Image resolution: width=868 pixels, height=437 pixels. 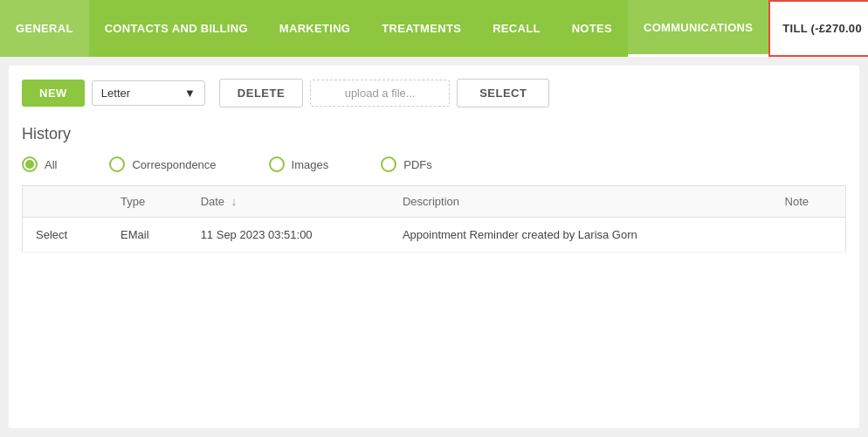 What do you see at coordinates (581, 235) in the screenshot?
I see `row-description-cell: Appointment Reminder created by Larisa G…` at bounding box center [581, 235].